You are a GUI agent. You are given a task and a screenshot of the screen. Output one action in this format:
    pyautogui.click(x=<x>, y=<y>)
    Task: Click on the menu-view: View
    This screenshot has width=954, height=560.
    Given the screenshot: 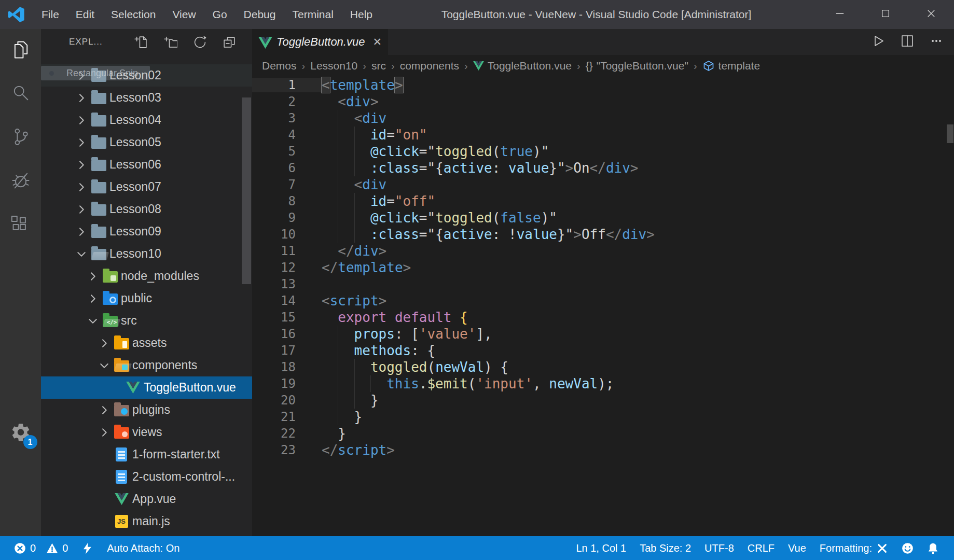 What is the action you would take?
    pyautogui.click(x=184, y=15)
    